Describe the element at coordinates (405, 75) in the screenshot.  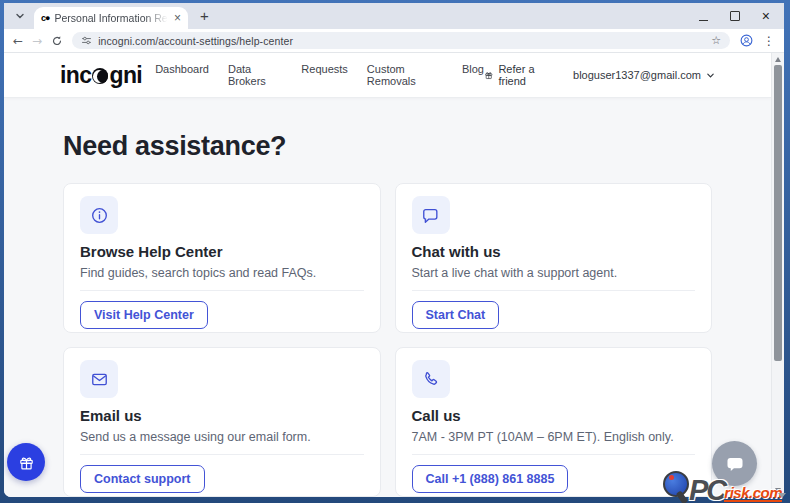
I see `nav-custom-removals: Custom Removals` at that location.